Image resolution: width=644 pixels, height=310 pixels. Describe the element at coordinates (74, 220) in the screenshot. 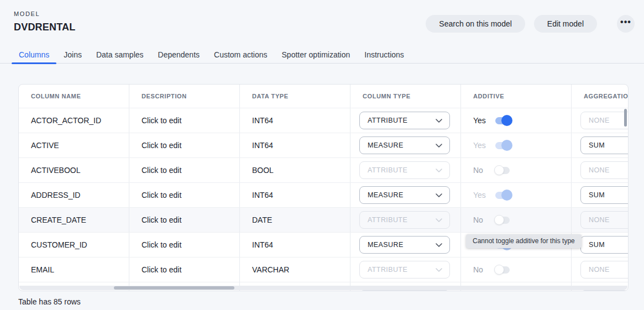

I see `column-name-cell: CREATE_DATE` at that location.